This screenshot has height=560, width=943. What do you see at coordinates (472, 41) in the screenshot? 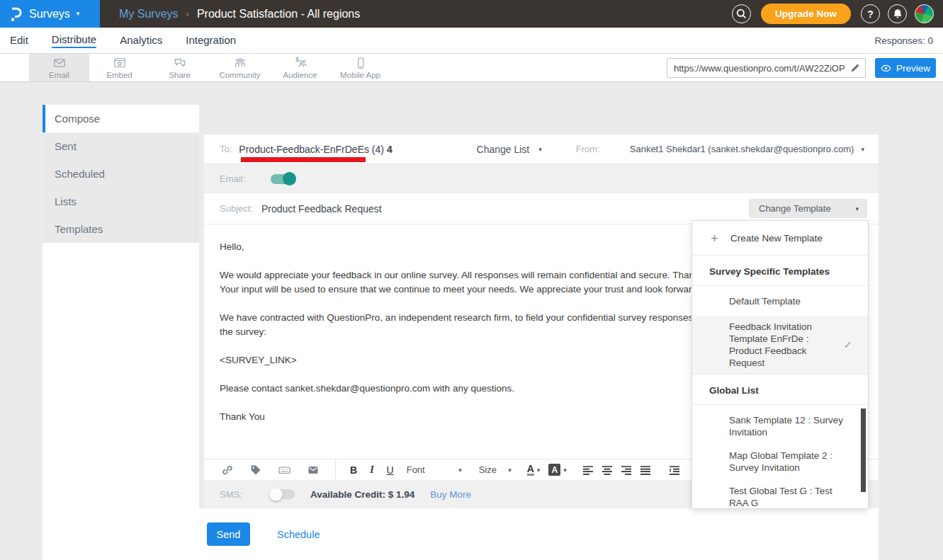
I see `survey-nav-tabs: Edit Distribute Analytics Integration Re…` at bounding box center [472, 41].